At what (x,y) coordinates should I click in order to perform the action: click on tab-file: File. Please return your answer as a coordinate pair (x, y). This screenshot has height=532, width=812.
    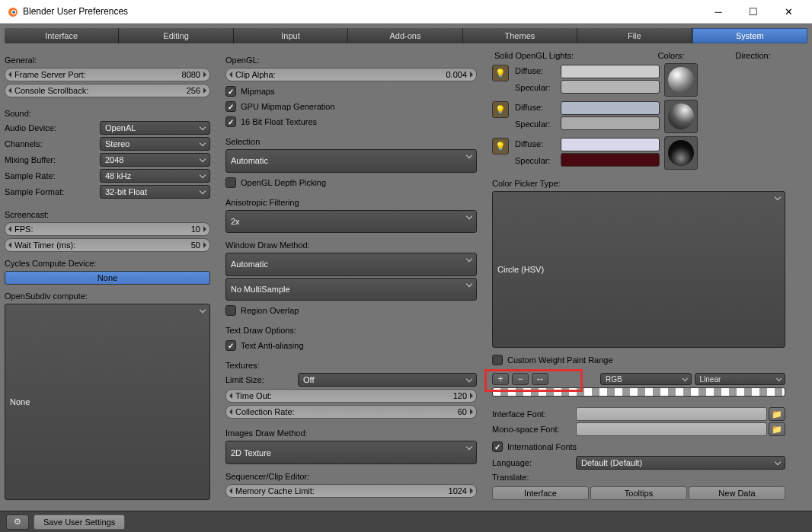
    Looking at the image, I should click on (635, 36).